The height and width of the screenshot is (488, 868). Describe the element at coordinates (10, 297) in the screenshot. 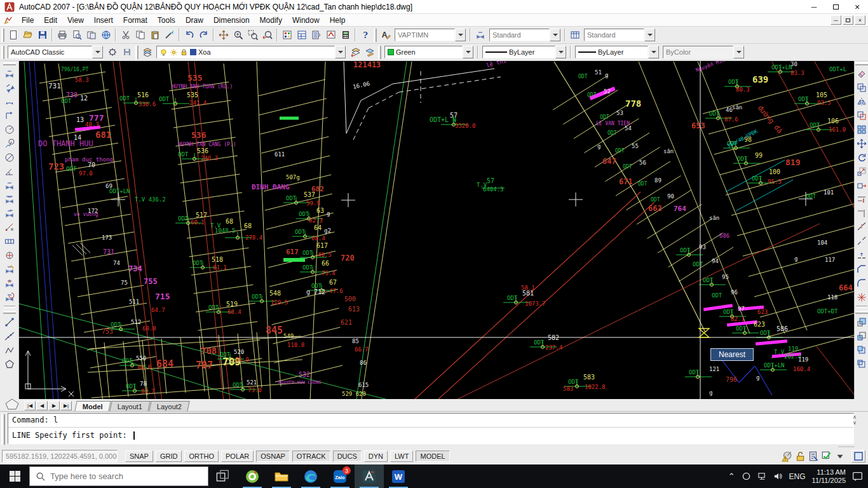

I see `dimupdate-icon` at that location.